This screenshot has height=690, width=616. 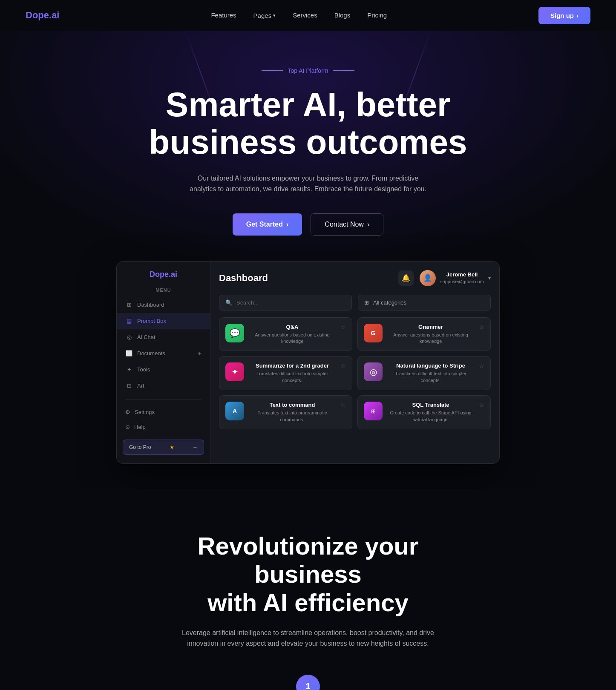 What do you see at coordinates (481, 405) in the screenshot?
I see `sql-translate-star-button: ☆` at bounding box center [481, 405].